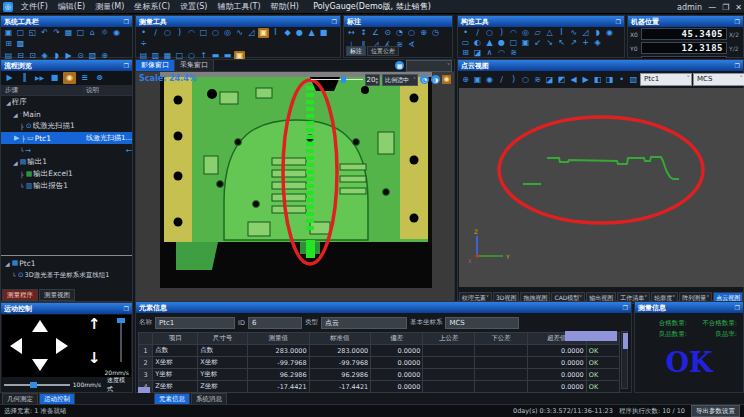 The image size is (744, 417). I want to click on result-label-child: 3D激光基于坐标系求直线组1, so click(79, 276).